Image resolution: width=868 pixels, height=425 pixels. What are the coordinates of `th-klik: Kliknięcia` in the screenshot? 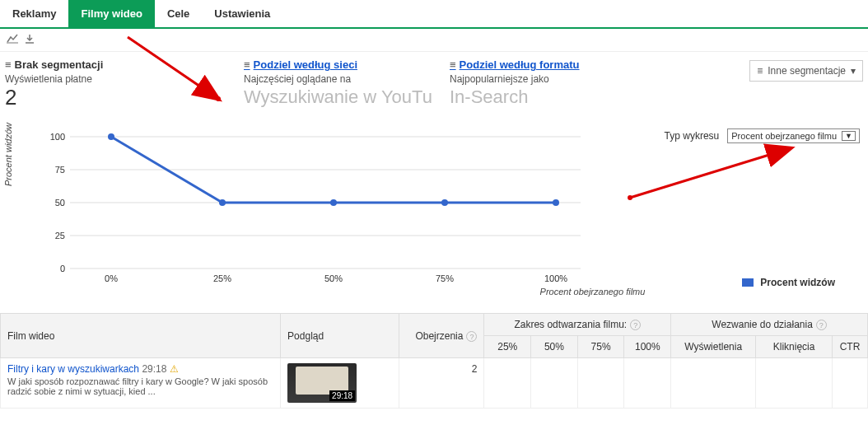 It's located at (794, 348).